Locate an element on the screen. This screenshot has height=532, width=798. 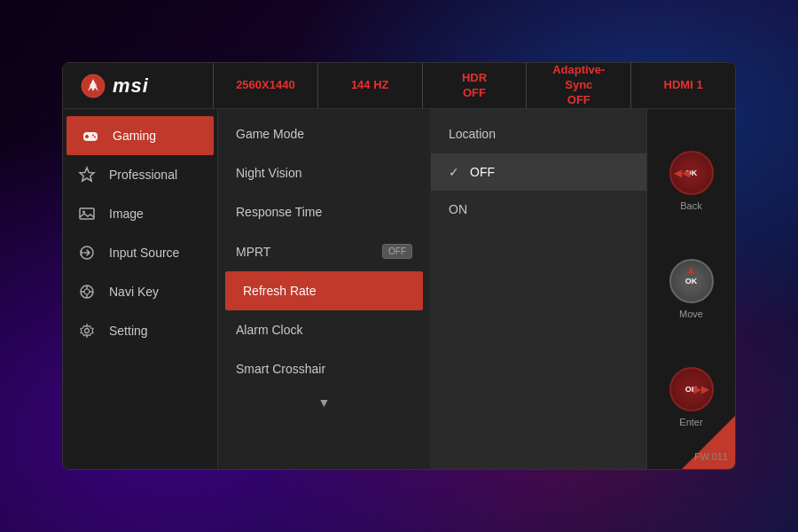
status-hdr: HDROFF is located at coordinates (475, 85).